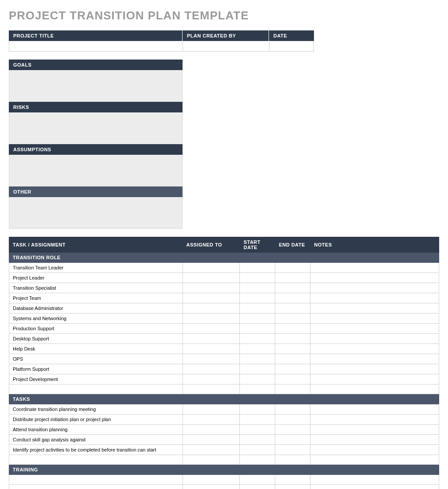  Describe the element at coordinates (96, 46) in the screenshot. I see `project-title-input` at that location.